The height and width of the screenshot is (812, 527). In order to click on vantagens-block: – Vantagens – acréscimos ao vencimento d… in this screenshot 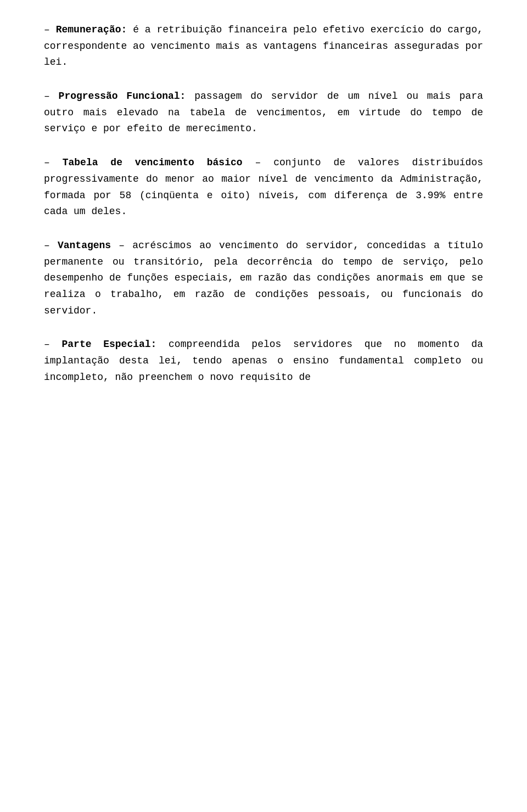, I will do `click(264, 278)`.